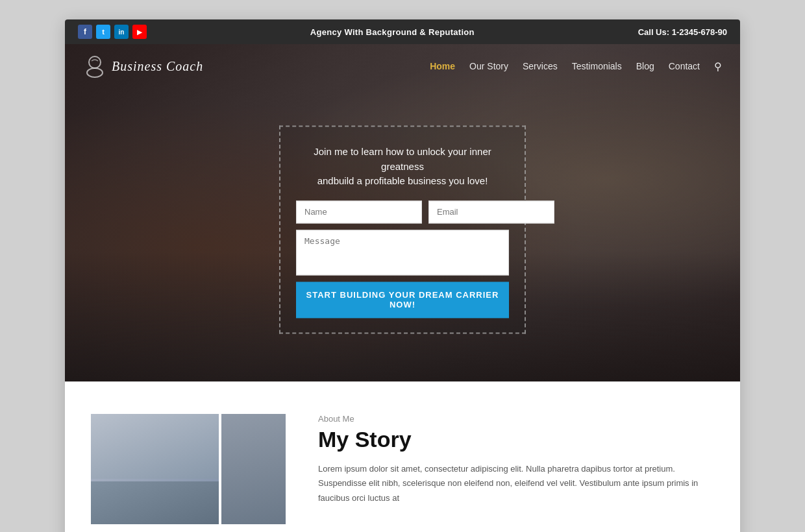 The width and height of the screenshot is (805, 532). Describe the element at coordinates (157, 66) in the screenshot. I see `logo-text: Business Coach` at that location.